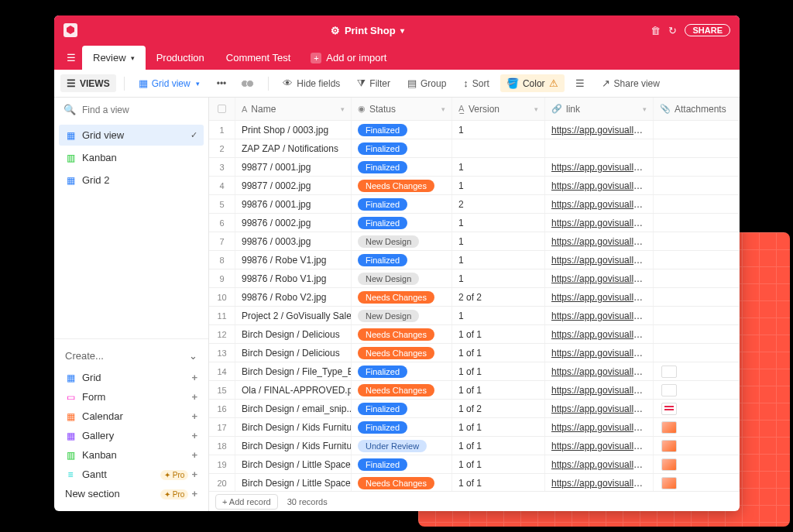 Image resolution: width=793 pixels, height=532 pixels. I want to click on row-height-button: ☰, so click(580, 84).